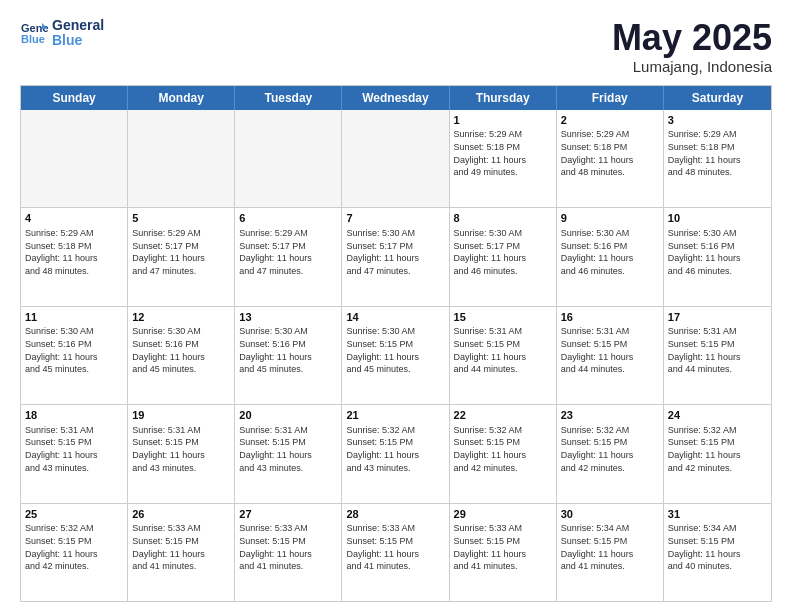  I want to click on cell-info: and 48 minutes., so click(74, 272).